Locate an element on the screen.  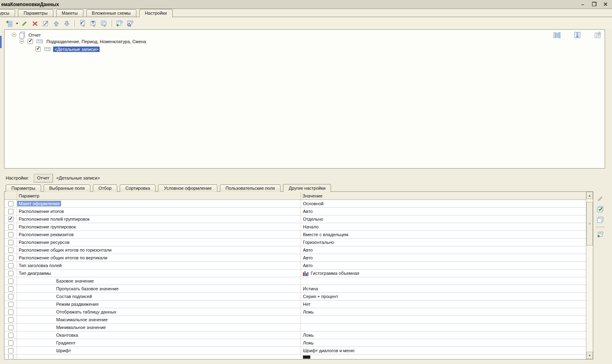
parameter-cell: Режим раздвижения is located at coordinates (159, 304).